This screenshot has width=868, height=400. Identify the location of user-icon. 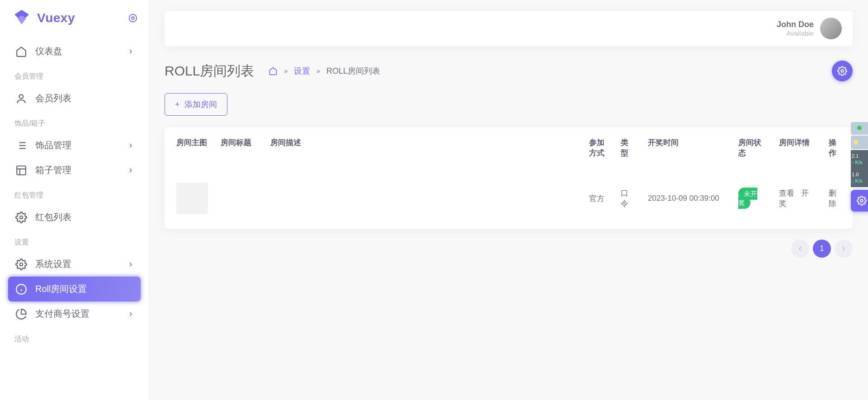
(21, 99).